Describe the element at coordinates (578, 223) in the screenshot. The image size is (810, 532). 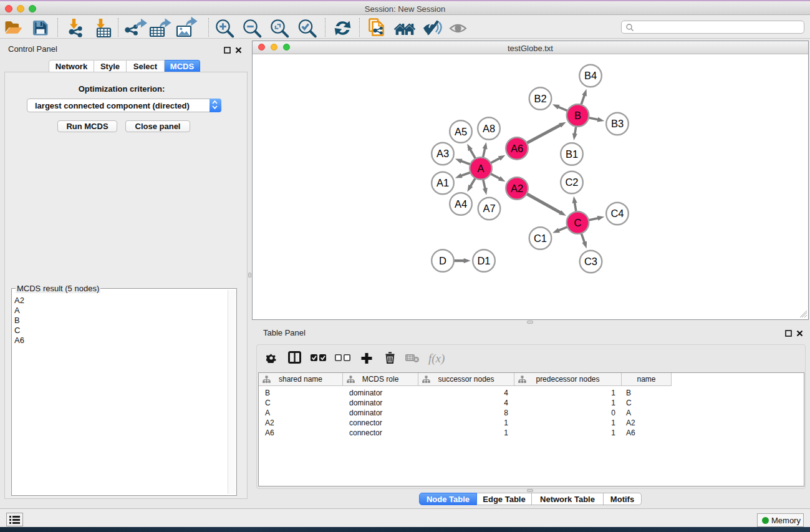
I see `svg-text: C` at that location.